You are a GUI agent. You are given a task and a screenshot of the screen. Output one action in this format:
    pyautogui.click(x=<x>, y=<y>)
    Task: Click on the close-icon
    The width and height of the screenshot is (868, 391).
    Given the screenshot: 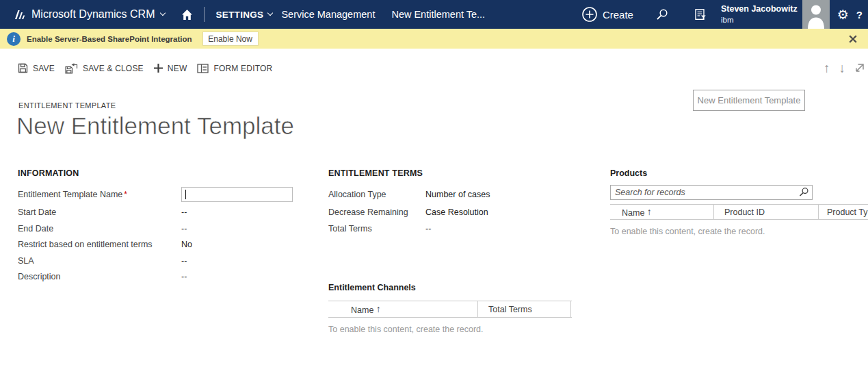 What is the action you would take?
    pyautogui.click(x=853, y=39)
    